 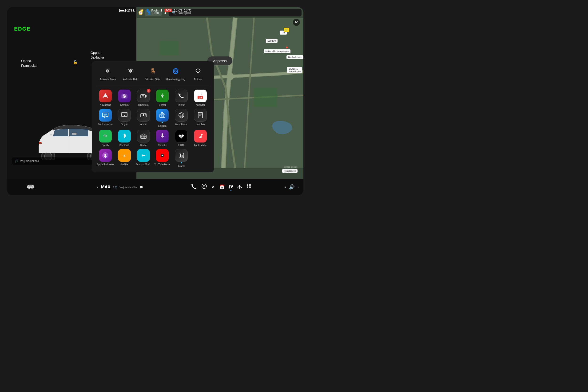 I want to click on phone-icon, so click(x=194, y=186).